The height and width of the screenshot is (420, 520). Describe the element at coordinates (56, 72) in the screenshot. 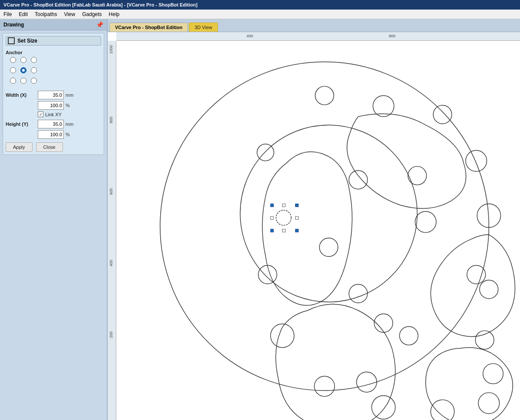

I see `anchor-grid` at that location.